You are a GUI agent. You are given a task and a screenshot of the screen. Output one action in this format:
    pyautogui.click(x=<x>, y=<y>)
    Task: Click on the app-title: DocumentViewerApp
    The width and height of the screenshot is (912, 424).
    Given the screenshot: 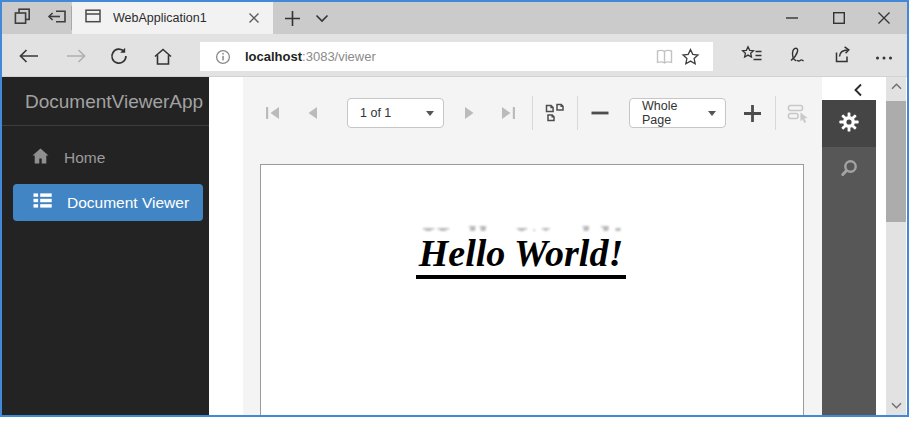 What is the action you would take?
    pyautogui.click(x=106, y=102)
    